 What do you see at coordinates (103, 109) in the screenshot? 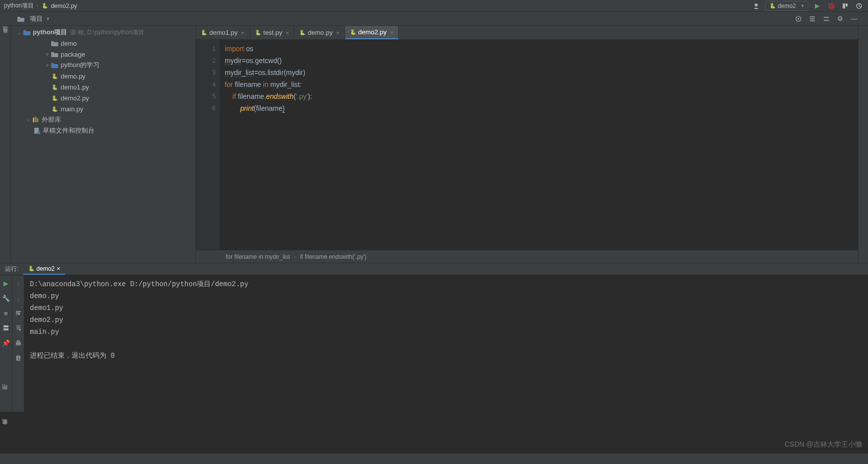
I see `tree-item: 🐍main.py` at bounding box center [103, 109].